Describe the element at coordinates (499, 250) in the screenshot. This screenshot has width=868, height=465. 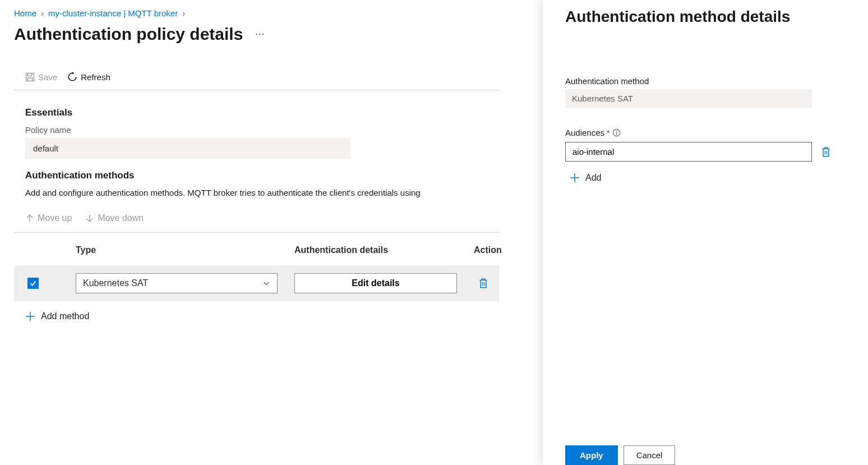
I see `col-action: Action` at that location.